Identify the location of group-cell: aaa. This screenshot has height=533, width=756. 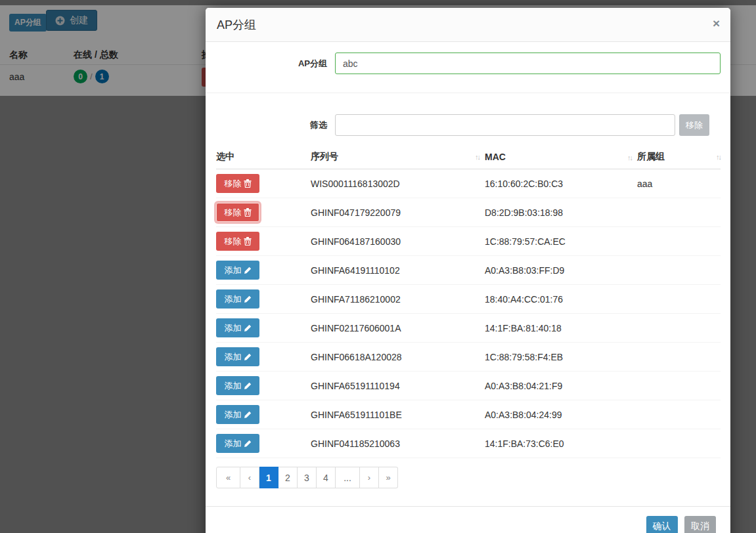
(679, 184).